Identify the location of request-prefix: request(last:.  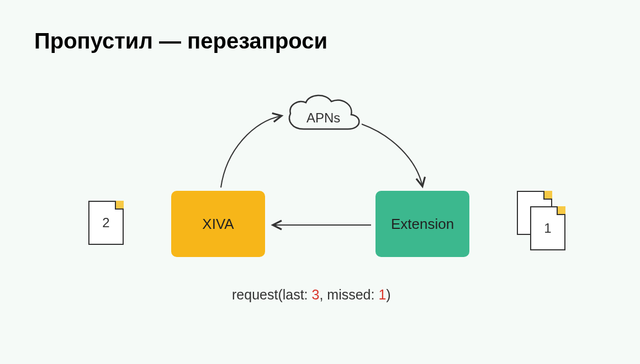
(272, 295).